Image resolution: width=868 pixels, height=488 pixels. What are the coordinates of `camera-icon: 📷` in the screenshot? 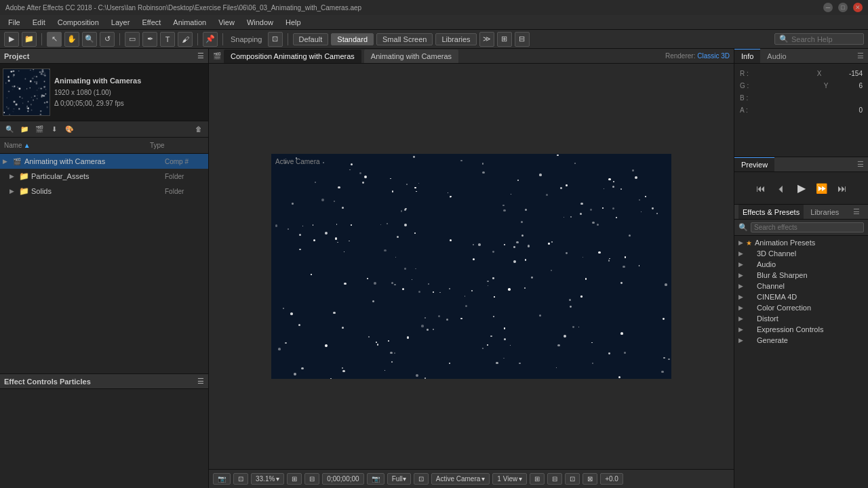 It's located at (376, 479).